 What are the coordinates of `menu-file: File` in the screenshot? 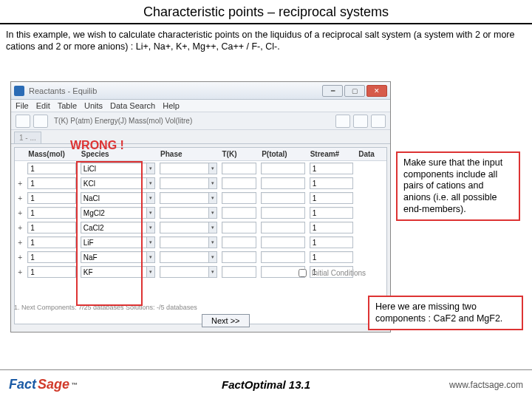 It's located at (22, 106).